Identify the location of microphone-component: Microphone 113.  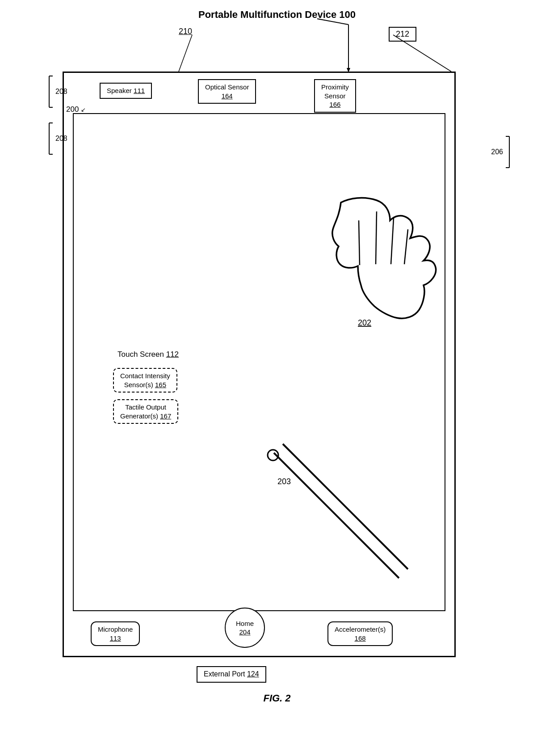
(115, 634).